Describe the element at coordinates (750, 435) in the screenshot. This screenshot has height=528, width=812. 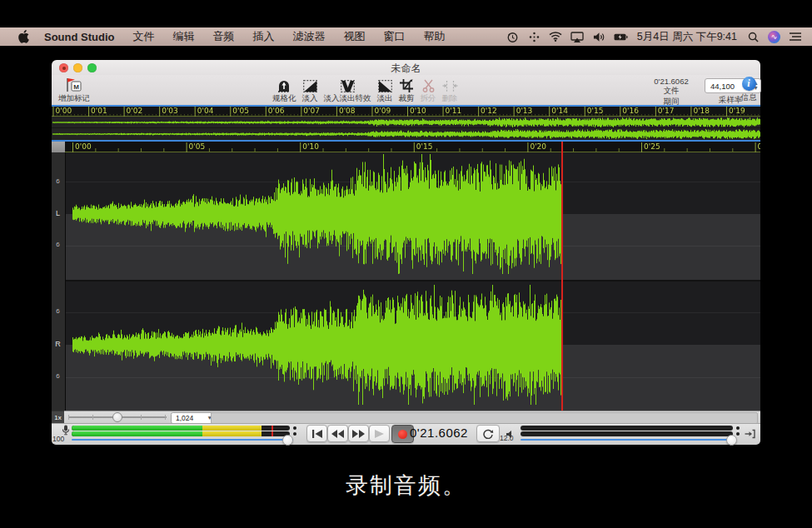
I see `go-to-end-icon` at that location.